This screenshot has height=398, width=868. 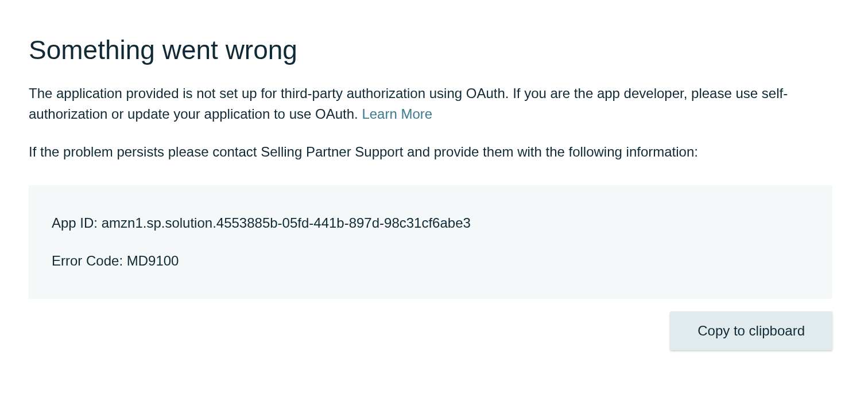 What do you see at coordinates (431, 223) in the screenshot?
I see `app-id-line: App ID: amzn1.sp.solution.4553885b-05fd-…` at bounding box center [431, 223].